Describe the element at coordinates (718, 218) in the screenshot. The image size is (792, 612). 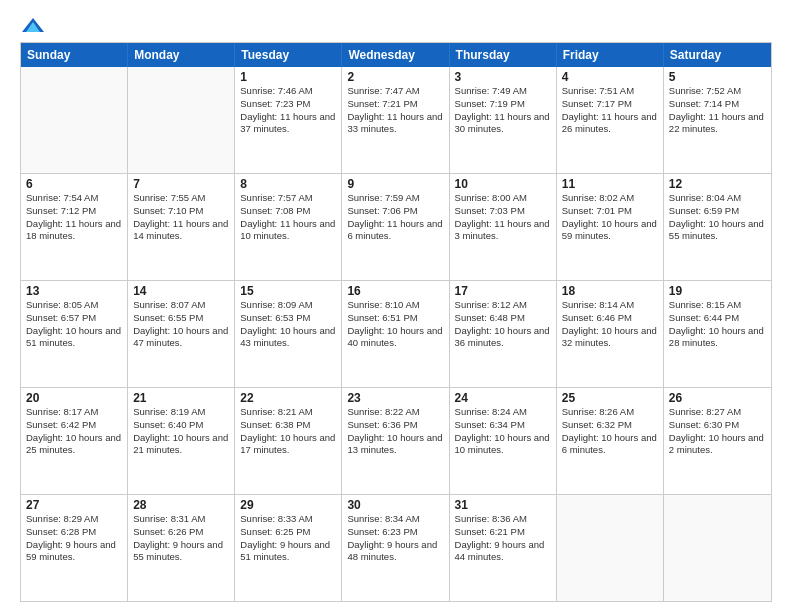
I see `day-info: Sunrise: 8:04 AM Sunset: 6:59 PM Dayligh…` at that location.